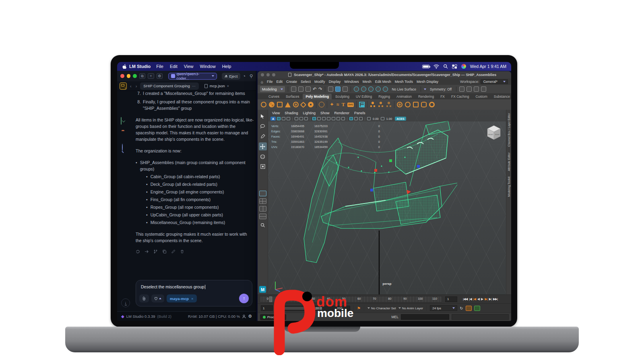 The height and width of the screenshot is (362, 644). I want to click on poly-solid-icon, so click(322, 105).